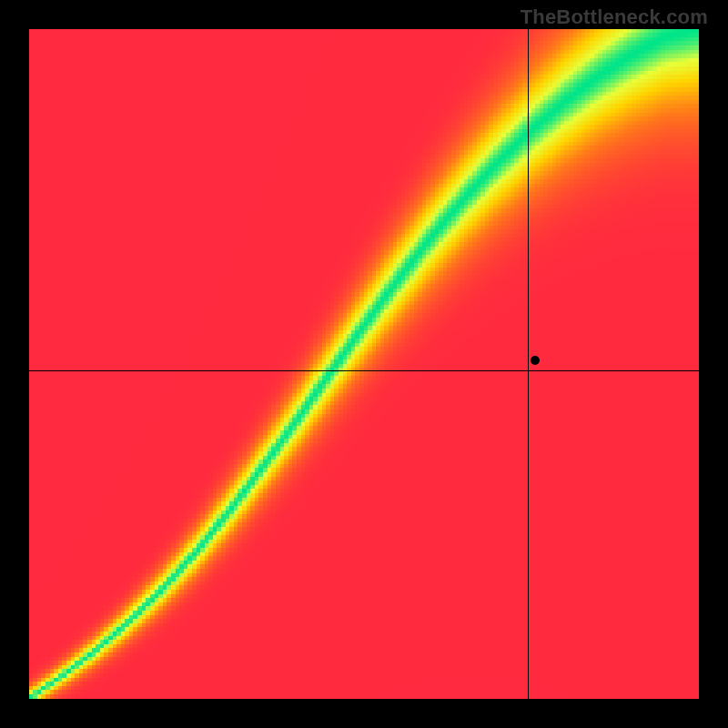  What do you see at coordinates (614, 17) in the screenshot?
I see `watermark-text: TheBottleneck.com` at bounding box center [614, 17].